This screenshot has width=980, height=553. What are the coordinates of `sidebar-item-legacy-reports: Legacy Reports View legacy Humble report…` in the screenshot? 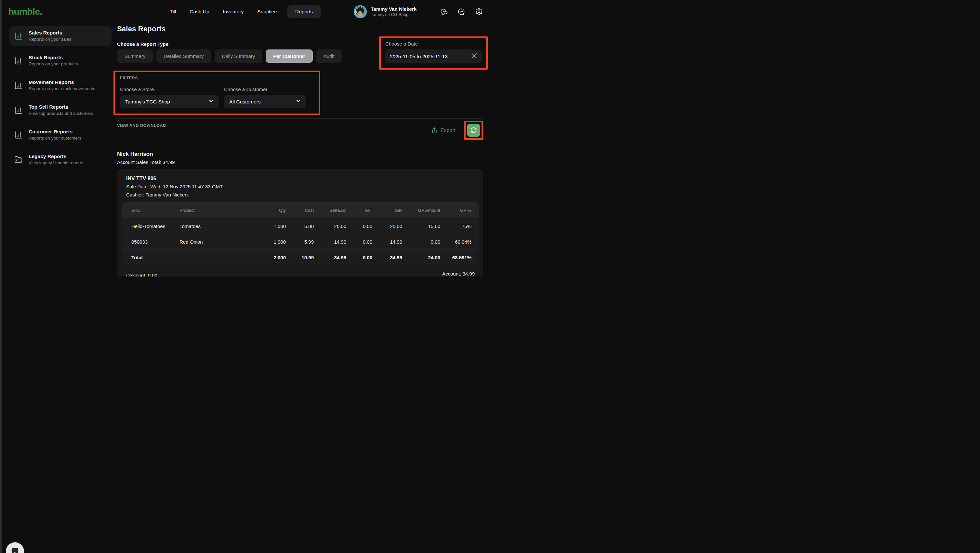 It's located at (60, 159).